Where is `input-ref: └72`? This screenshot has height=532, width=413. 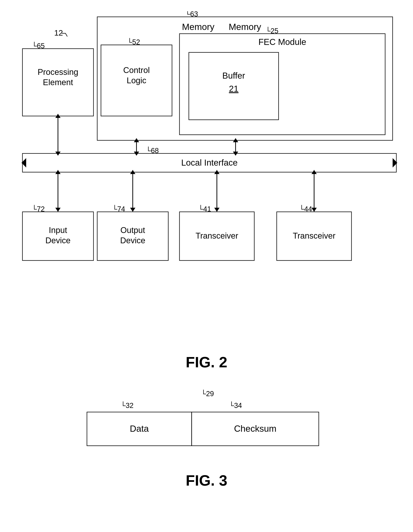
input-ref: └72 is located at coordinates (38, 209).